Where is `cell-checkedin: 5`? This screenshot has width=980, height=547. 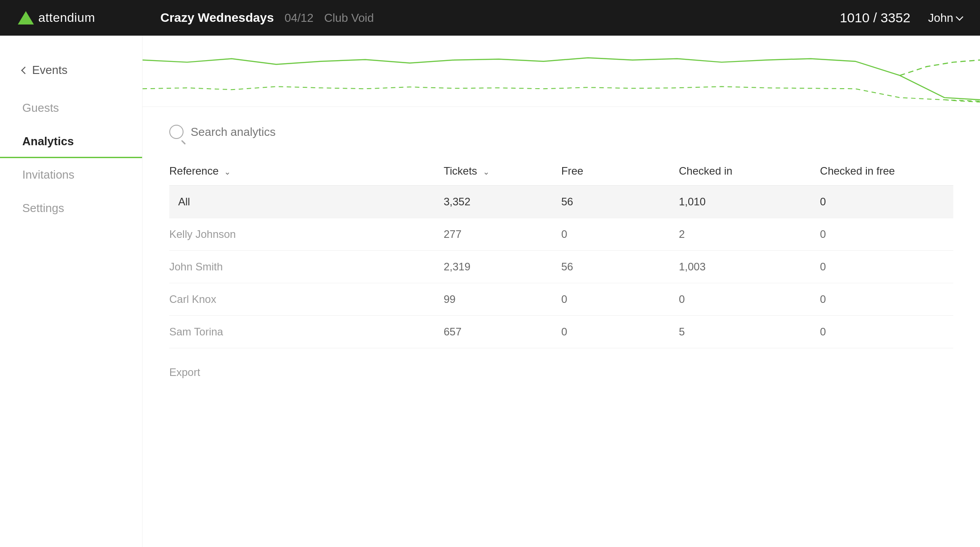
cell-checkedin: 5 is located at coordinates (749, 332).